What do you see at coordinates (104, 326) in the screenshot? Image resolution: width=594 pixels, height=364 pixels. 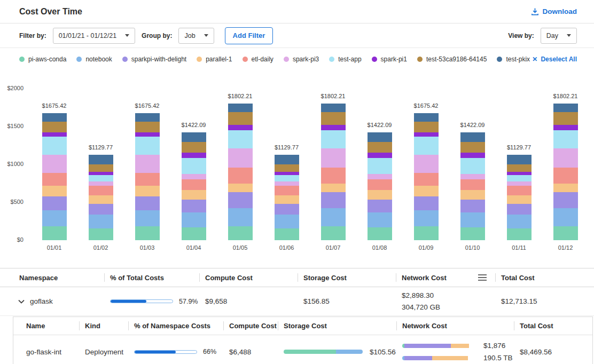 I see `nested-col-header-kind: Kind` at bounding box center [104, 326].